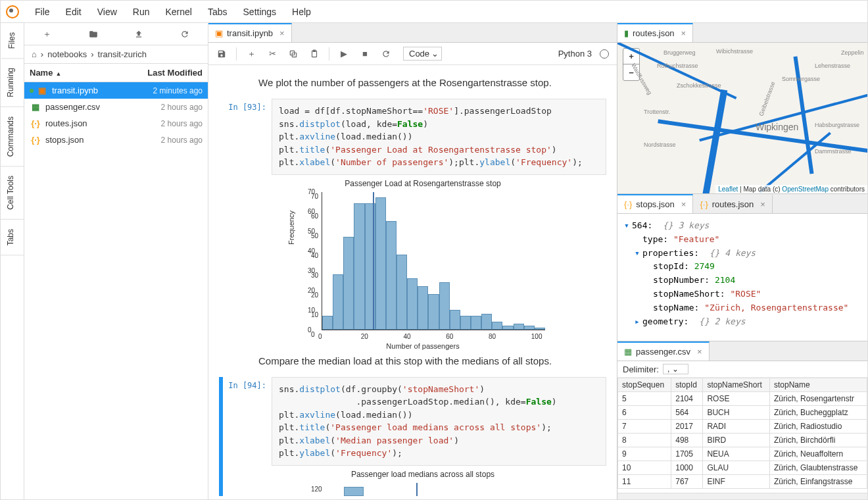 This screenshot has height=500, width=868. What do you see at coordinates (41, 72) in the screenshot?
I see `column-name: Name` at bounding box center [41, 72].